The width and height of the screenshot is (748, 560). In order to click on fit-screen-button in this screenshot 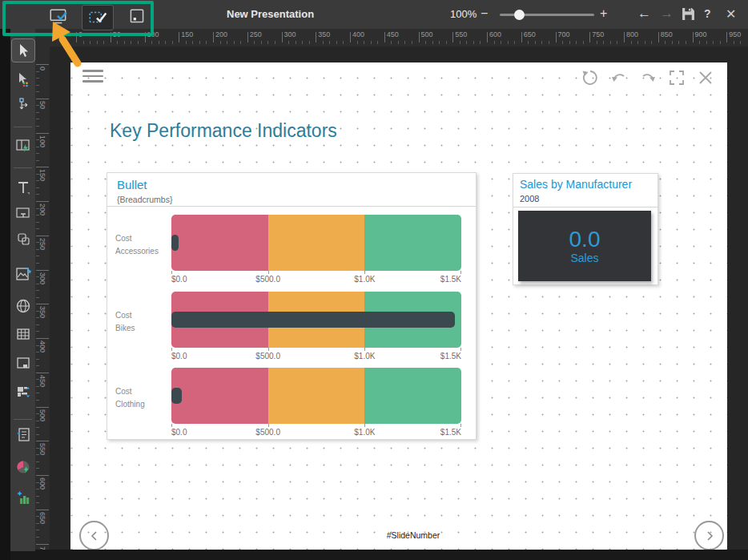, I will do `click(677, 78)`.